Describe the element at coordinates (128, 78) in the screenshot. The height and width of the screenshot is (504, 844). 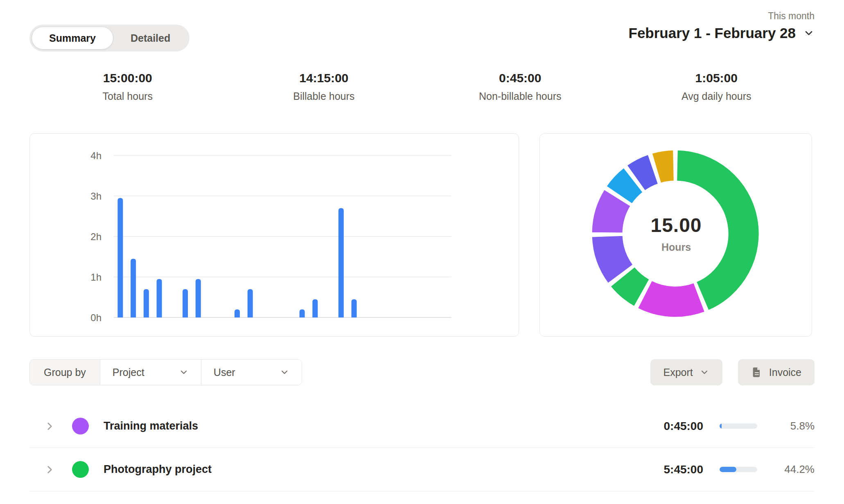
I see `stat-value: 15:00:00` at that location.